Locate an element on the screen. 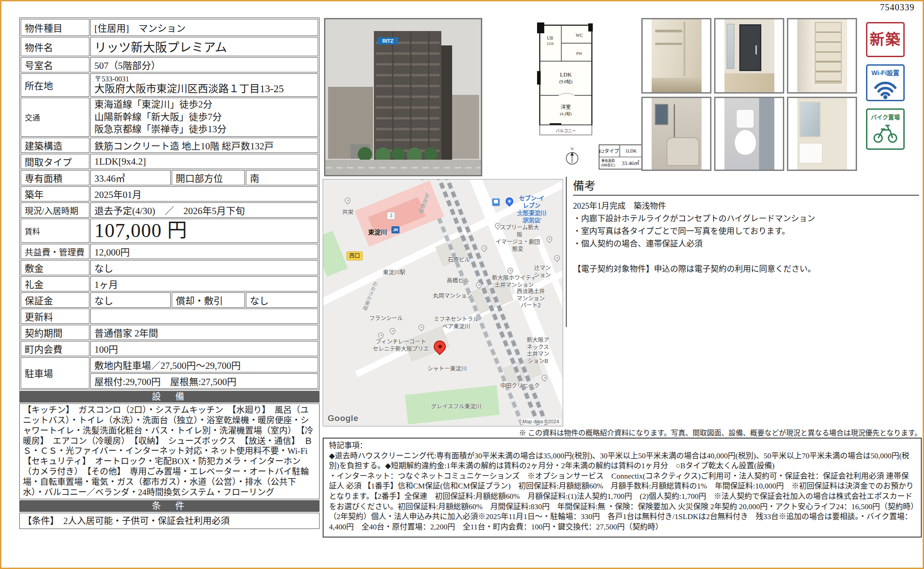 The height and width of the screenshot is (569, 924). map-label: 石原ビル is located at coordinates (459, 260).